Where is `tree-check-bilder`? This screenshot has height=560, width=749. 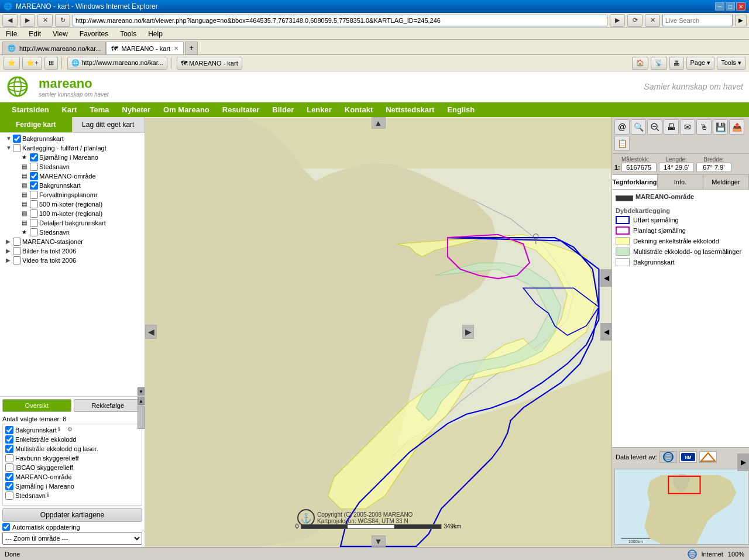 tree-check-bilder is located at coordinates (17, 251).